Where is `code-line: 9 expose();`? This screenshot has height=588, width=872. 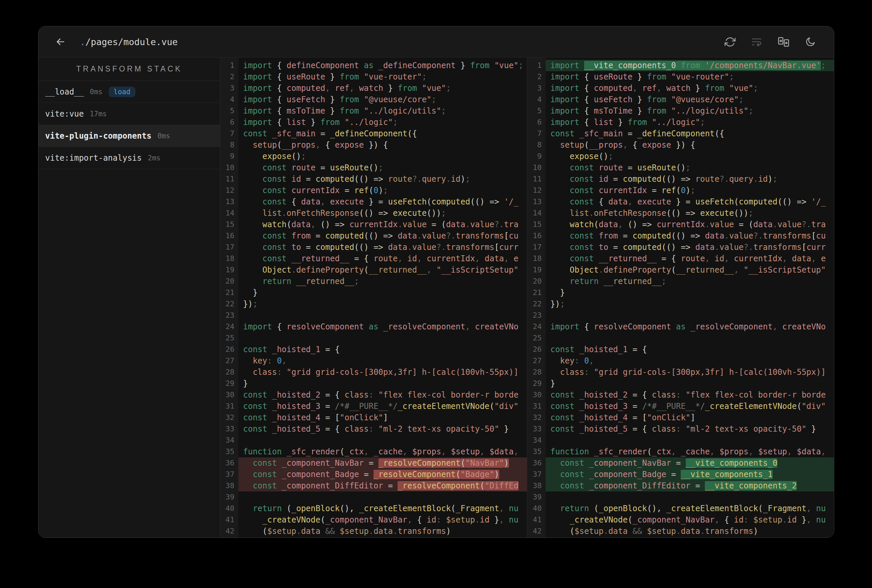 code-line: 9 expose(); is located at coordinates (681, 156).